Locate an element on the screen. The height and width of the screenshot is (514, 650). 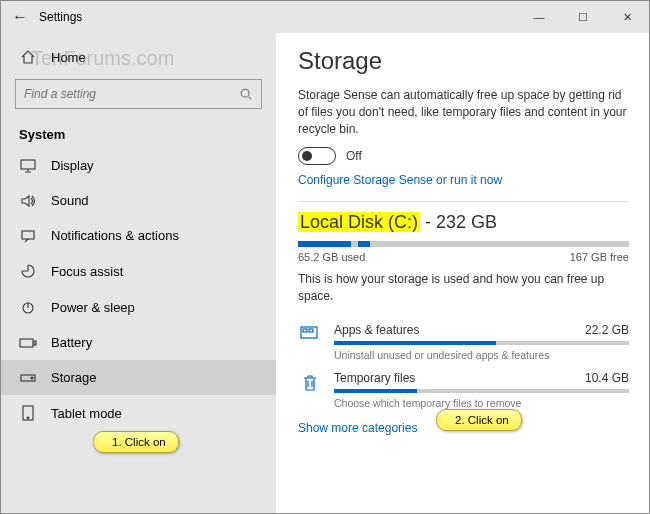
power-icon is located at coordinates (28, 307).